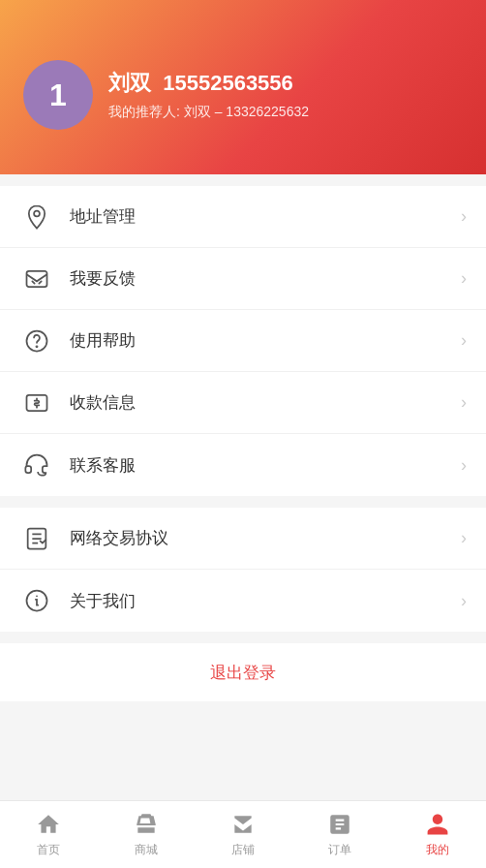  Describe the element at coordinates (438, 851) in the screenshot. I see `nav-label-mine: 我的` at that location.